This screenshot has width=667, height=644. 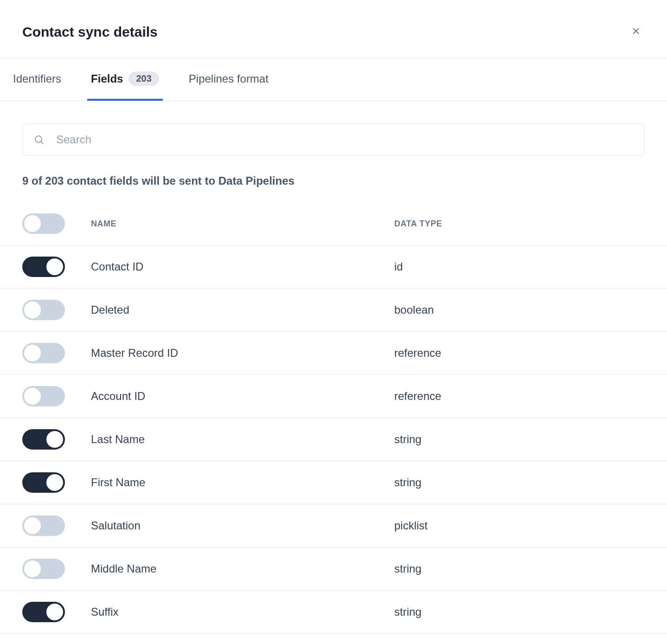 What do you see at coordinates (229, 80) in the screenshot?
I see `tab-pipelines-format: Pipelines format` at bounding box center [229, 80].